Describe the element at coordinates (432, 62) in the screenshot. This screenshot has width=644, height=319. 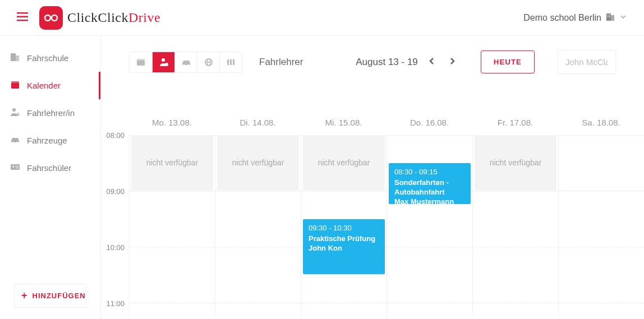
I see `prev-week` at that location.